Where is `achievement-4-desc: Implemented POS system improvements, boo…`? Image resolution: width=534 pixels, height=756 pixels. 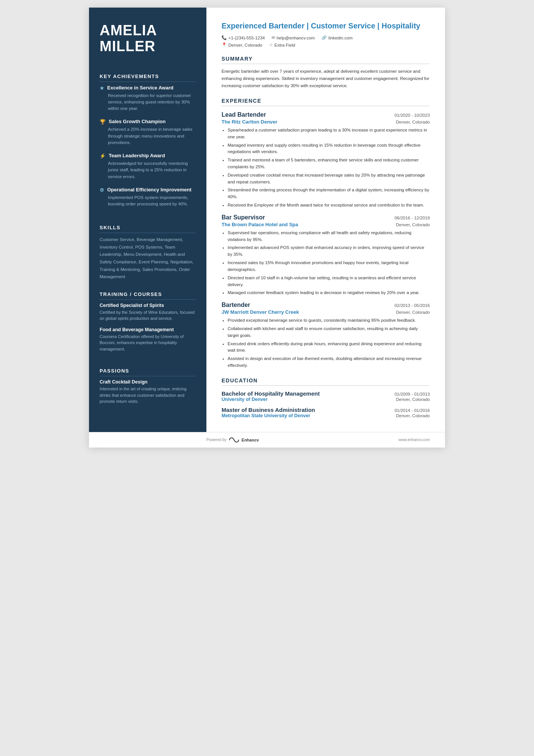
achievement-4-desc: Implemented POS system improvements, boo… is located at coordinates (148, 201).